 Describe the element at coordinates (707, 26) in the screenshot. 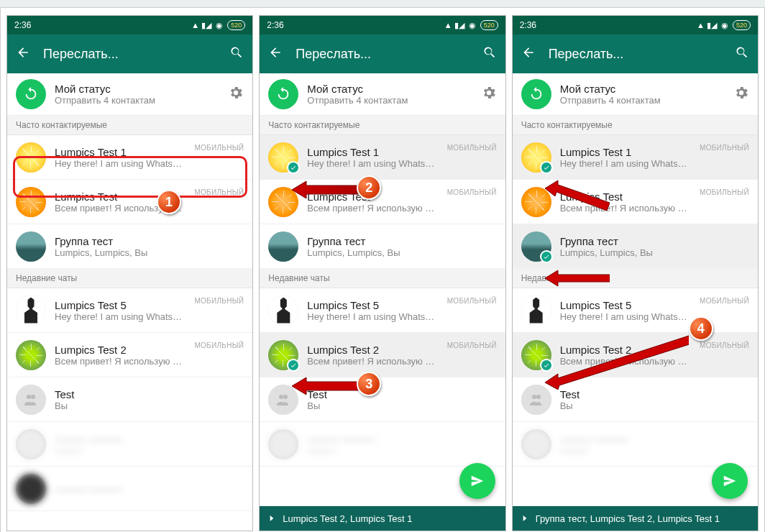

I see `signal-icon: ▲ ▮◢` at that location.